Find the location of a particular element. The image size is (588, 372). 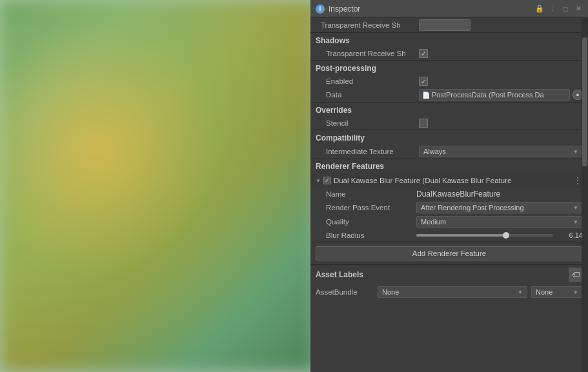

stencil-value is located at coordinates (501, 123).